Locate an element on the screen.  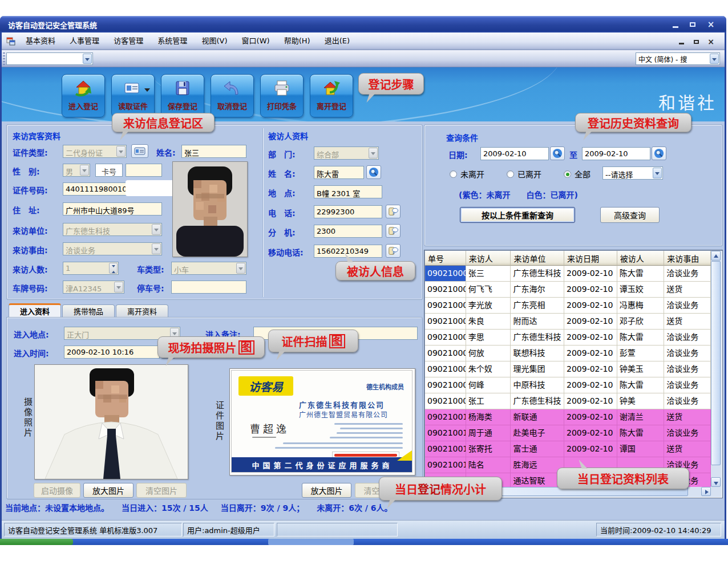
dept-select: 综合部 is located at coordinates (346, 153).